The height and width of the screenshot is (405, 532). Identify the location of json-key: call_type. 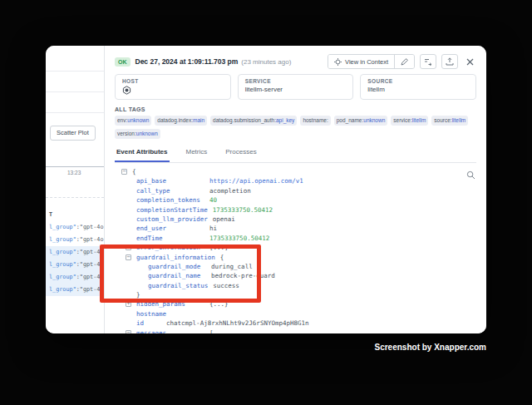
(170, 191).